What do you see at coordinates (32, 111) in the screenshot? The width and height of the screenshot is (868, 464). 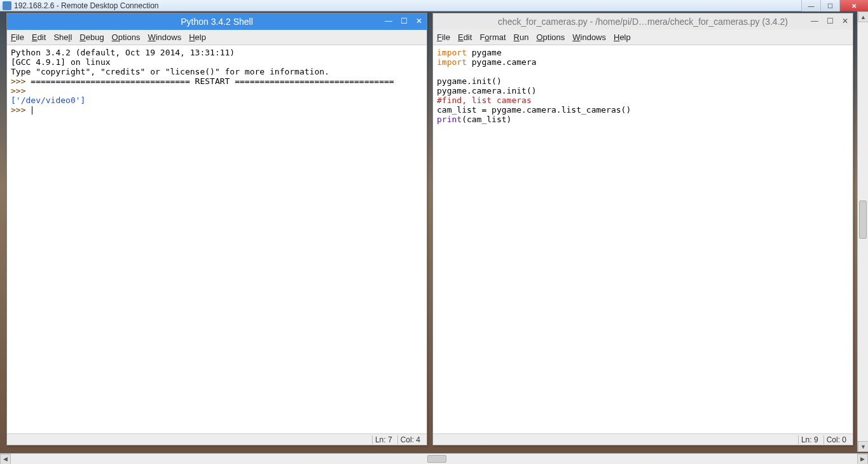 I see `text-cursor` at bounding box center [32, 111].